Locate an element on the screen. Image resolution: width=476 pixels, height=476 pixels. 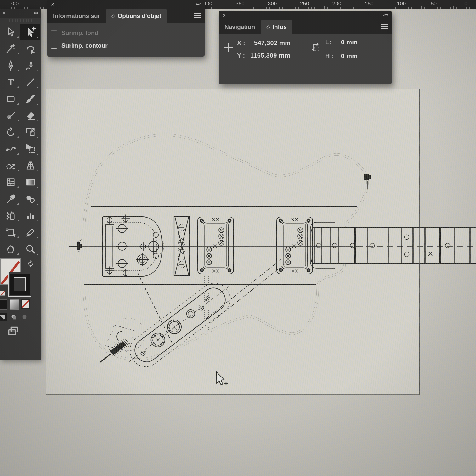
rotate-tool is located at coordinates (11, 132).